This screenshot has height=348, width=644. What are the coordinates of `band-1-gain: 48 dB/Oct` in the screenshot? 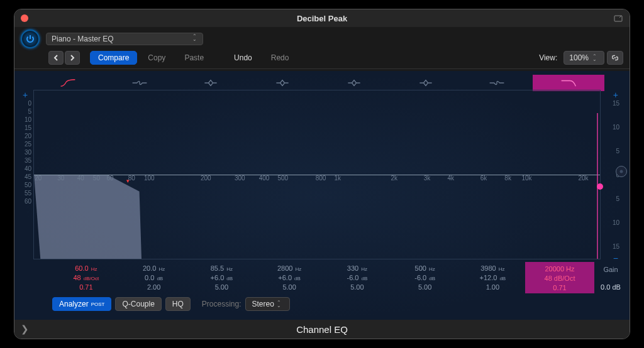 It's located at (86, 278).